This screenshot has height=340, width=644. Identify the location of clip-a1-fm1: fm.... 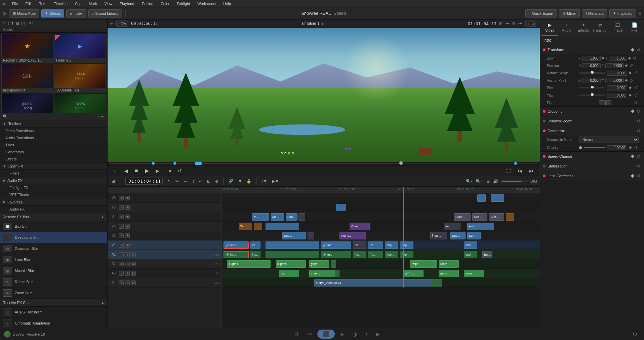
(360, 255).